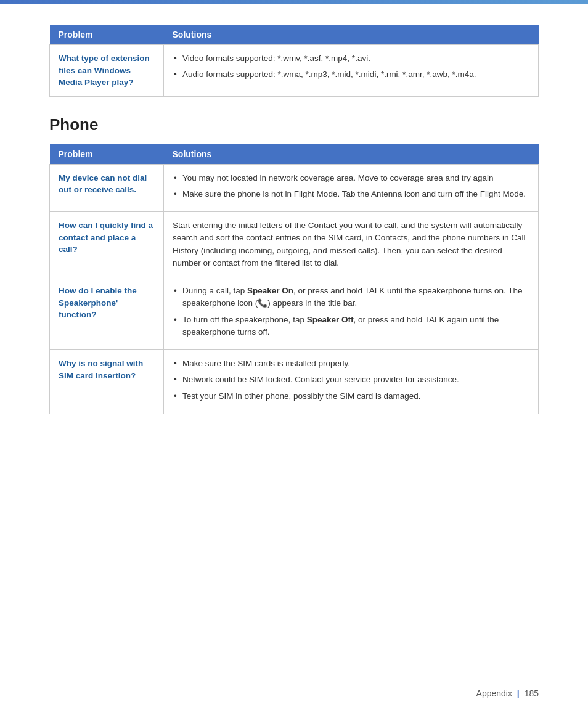 This screenshot has width=588, height=723. What do you see at coordinates (351, 178) in the screenshot?
I see `list-item: You may not located in network coverage …` at bounding box center [351, 178].